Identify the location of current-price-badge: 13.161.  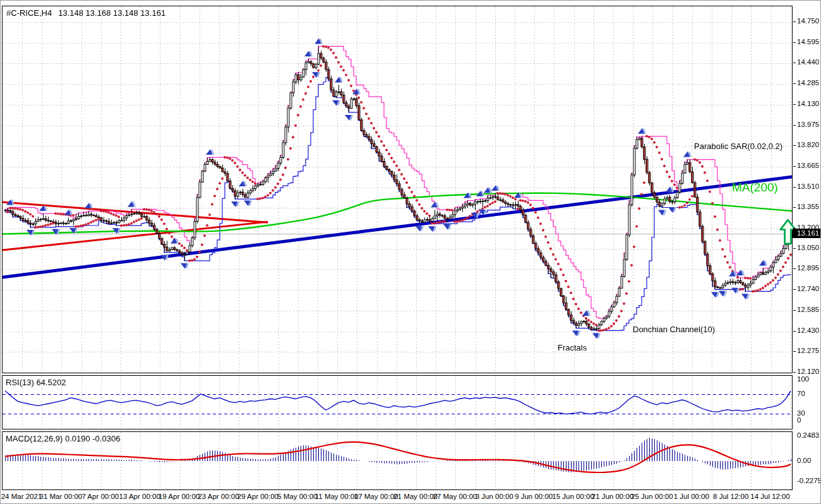
(807, 234).